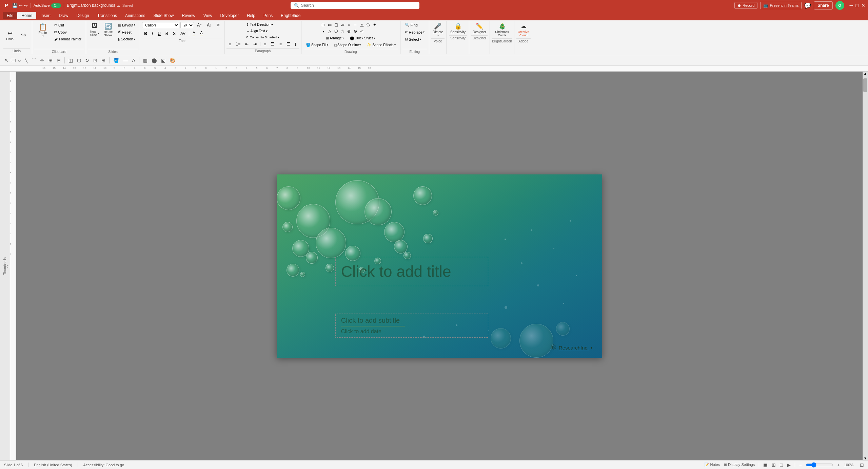  I want to click on draw-colorpicker-btn: 🎨, so click(172, 60).